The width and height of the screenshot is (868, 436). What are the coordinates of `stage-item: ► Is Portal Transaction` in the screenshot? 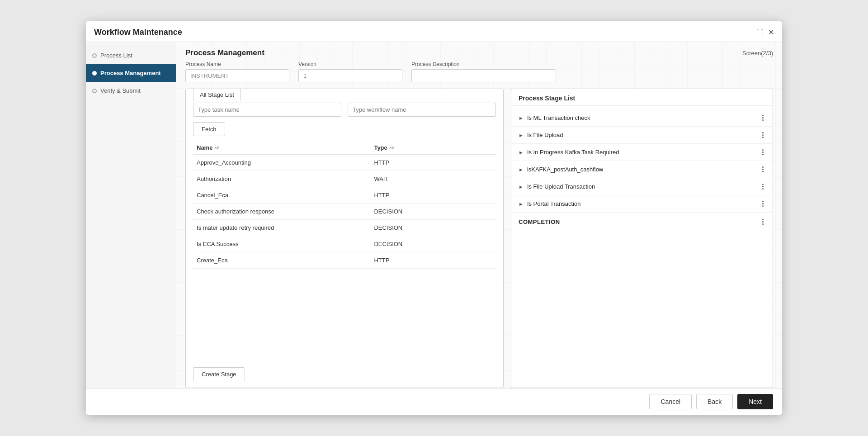 It's located at (642, 204).